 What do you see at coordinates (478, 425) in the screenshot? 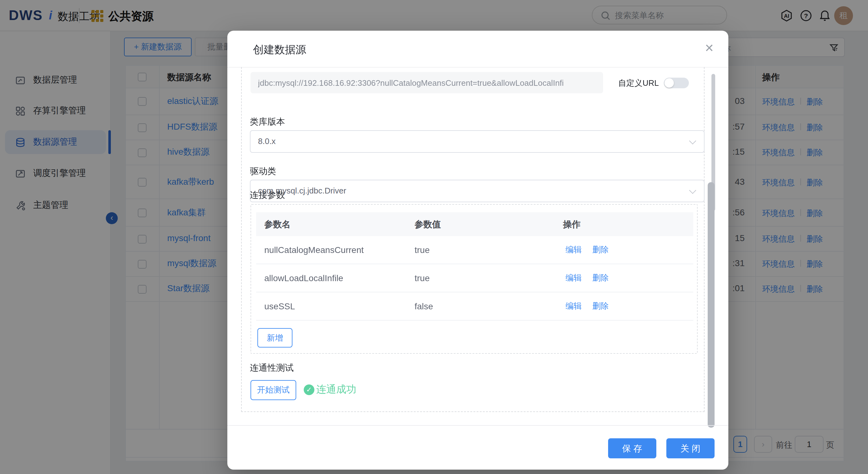
I see `modal-footer-divider` at bounding box center [478, 425].